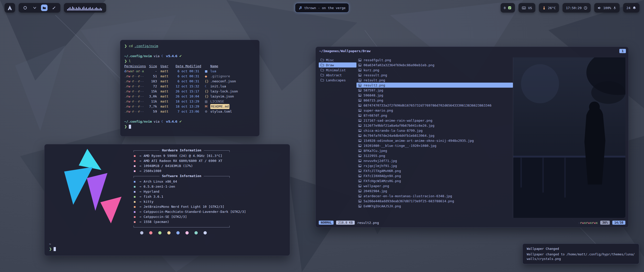  Describe the element at coordinates (435, 110) in the screenshot. I see `file-row: super-mario.png` at that location.